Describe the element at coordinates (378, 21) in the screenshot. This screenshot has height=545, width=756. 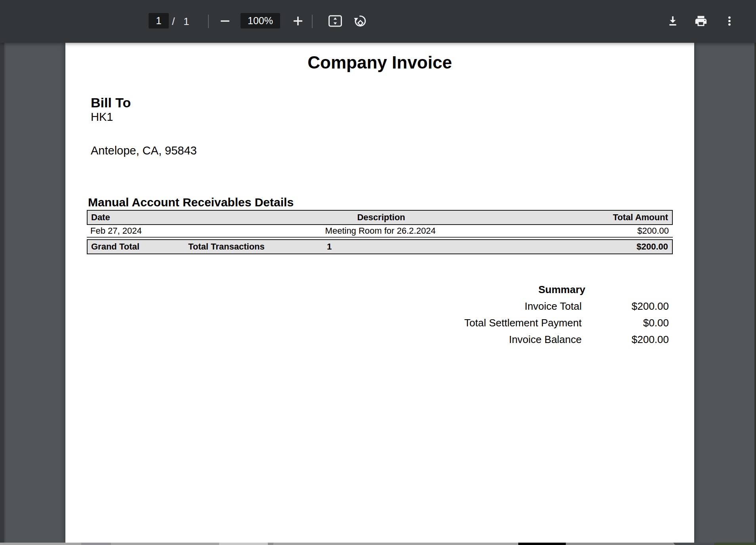
I see `pdf-toolbar: / 1` at that location.